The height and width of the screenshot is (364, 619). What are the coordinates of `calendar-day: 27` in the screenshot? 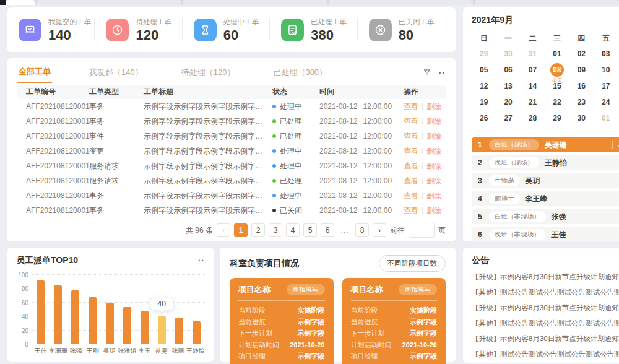 It's located at (508, 118).